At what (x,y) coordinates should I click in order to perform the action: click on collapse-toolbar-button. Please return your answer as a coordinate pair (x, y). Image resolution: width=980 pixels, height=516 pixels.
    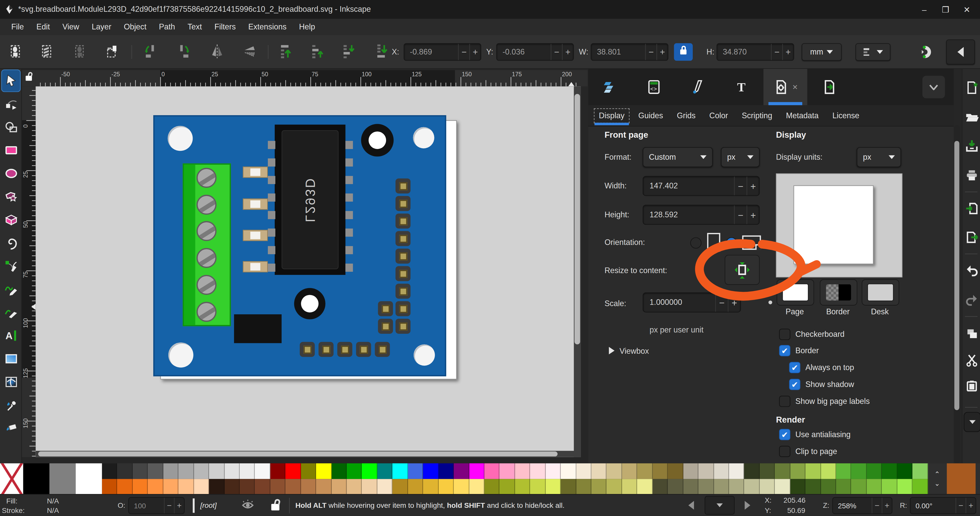
    Looking at the image, I should click on (961, 52).